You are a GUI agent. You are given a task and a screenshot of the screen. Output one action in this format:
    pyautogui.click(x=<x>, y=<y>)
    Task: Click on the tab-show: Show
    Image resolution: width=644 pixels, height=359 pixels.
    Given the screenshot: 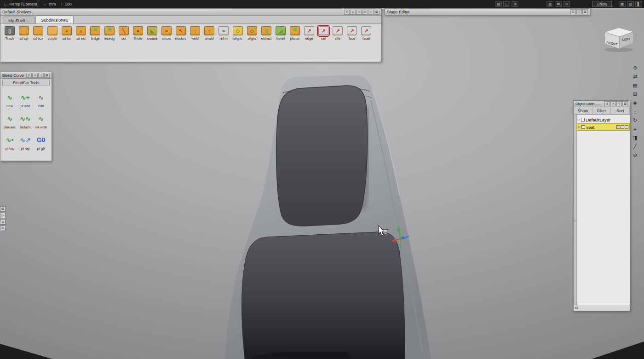 What is the action you would take?
    pyautogui.click(x=583, y=110)
    